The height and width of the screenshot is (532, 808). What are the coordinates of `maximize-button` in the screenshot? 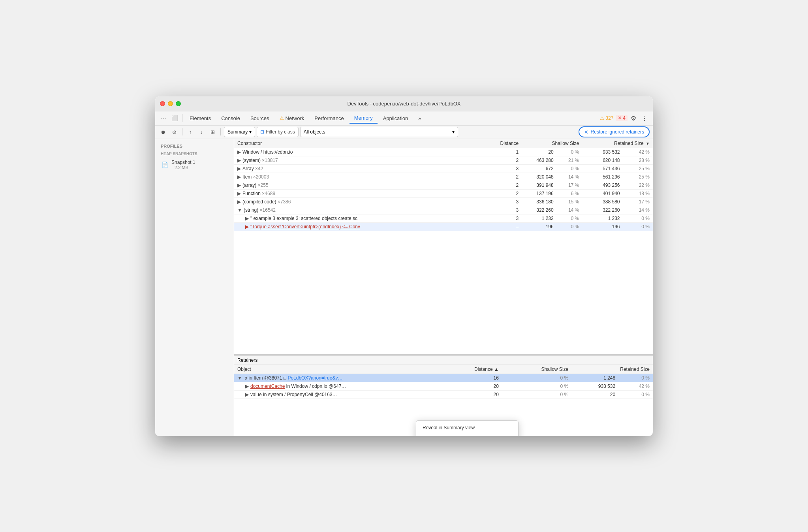 It's located at (179, 103).